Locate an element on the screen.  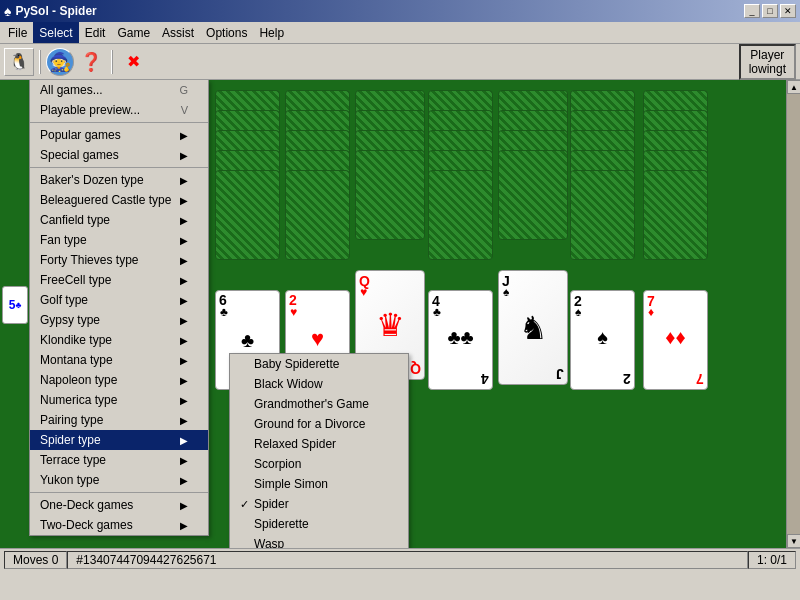
menu-montana: Montana type ▶ is located at coordinates (119, 360).